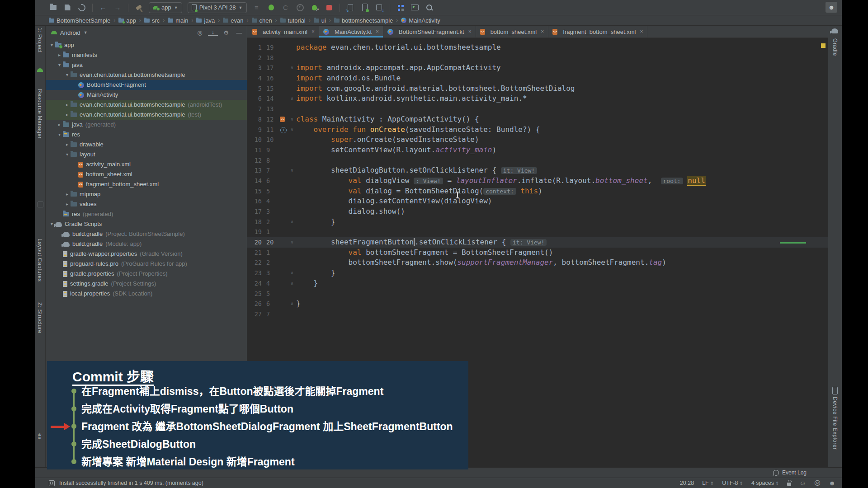 This screenshot has height=488, width=868. I want to click on breadcrumb-item-mainactivity: MainActivity, so click(420, 21).